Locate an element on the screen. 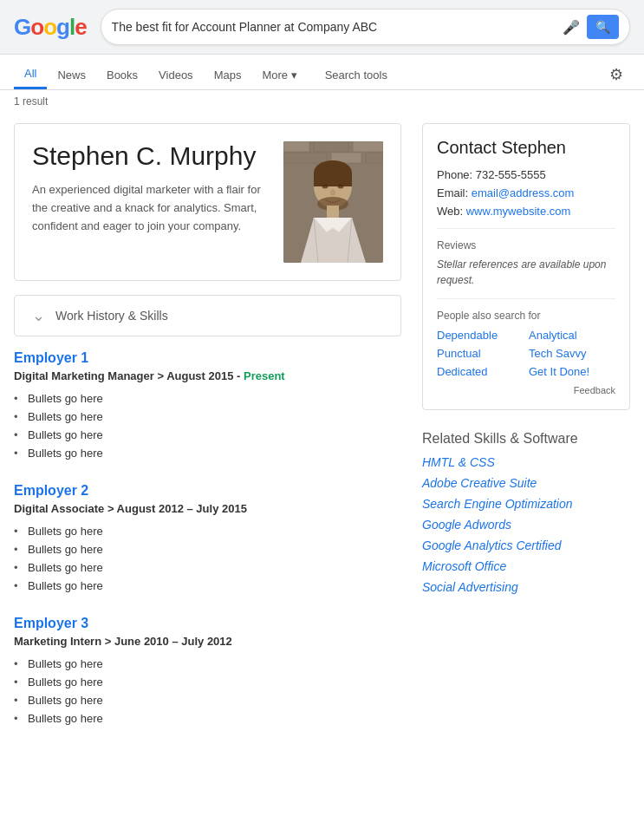 This screenshot has height=829, width=644. tag-tech-savvy: Tech Savvy is located at coordinates (572, 354).